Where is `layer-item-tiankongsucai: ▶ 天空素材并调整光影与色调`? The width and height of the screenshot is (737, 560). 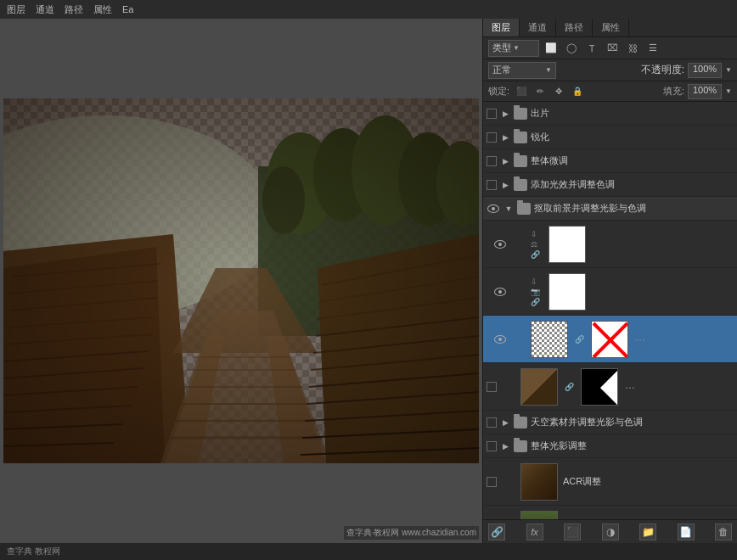
layer-item-tiankongsucai: ▶ 天空素材并调整光影与色调 is located at coordinates (610, 423).